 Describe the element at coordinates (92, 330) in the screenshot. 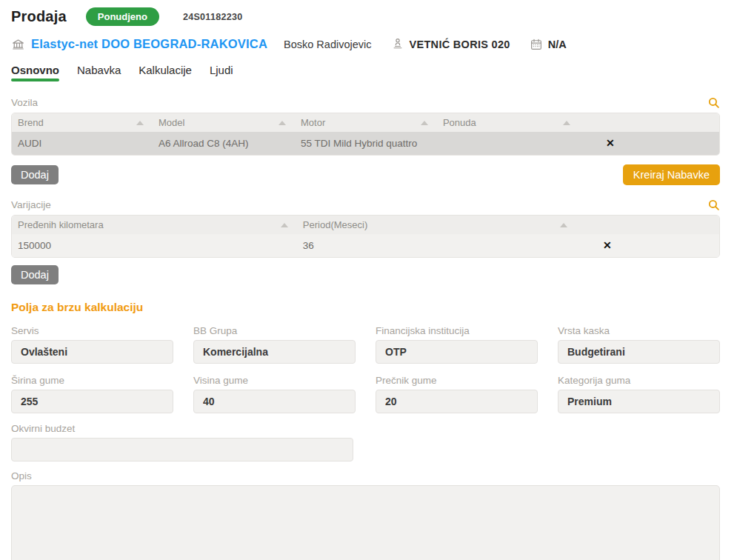

I see `field-label: Servis` at that location.